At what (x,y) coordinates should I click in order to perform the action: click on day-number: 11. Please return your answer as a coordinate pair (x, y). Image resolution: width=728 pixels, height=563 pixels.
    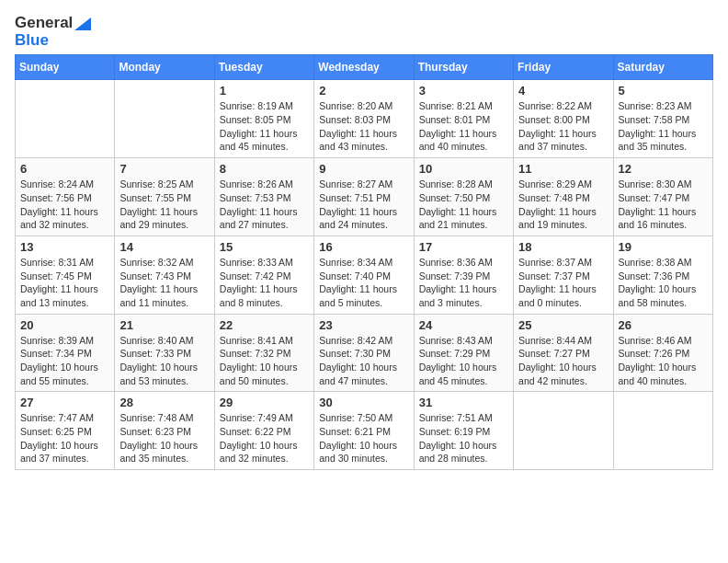
    Looking at the image, I should click on (563, 169).